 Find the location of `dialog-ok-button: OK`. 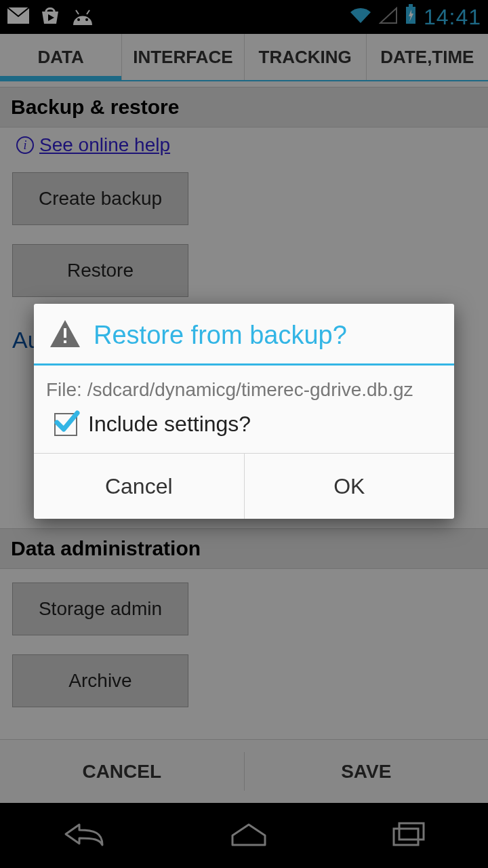

dialog-ok-button: OK is located at coordinates (350, 486).